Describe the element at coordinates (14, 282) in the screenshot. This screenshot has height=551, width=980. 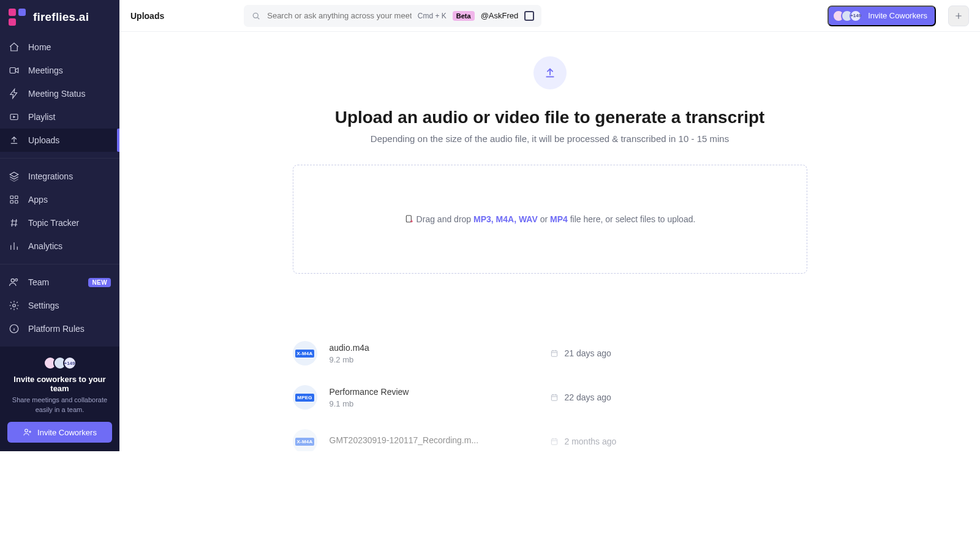
I see `users-icon` at that location.